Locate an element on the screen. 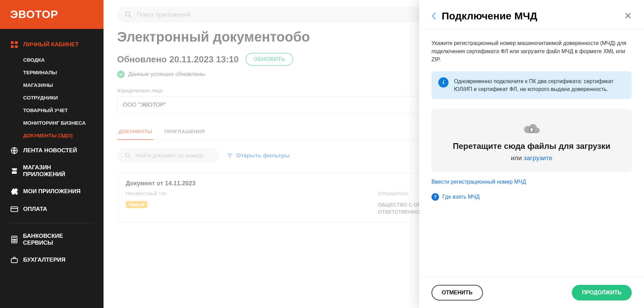  sidebar-item-monitoring: МОНИТОРИНГ БИЗНЕСА is located at coordinates (52, 123).